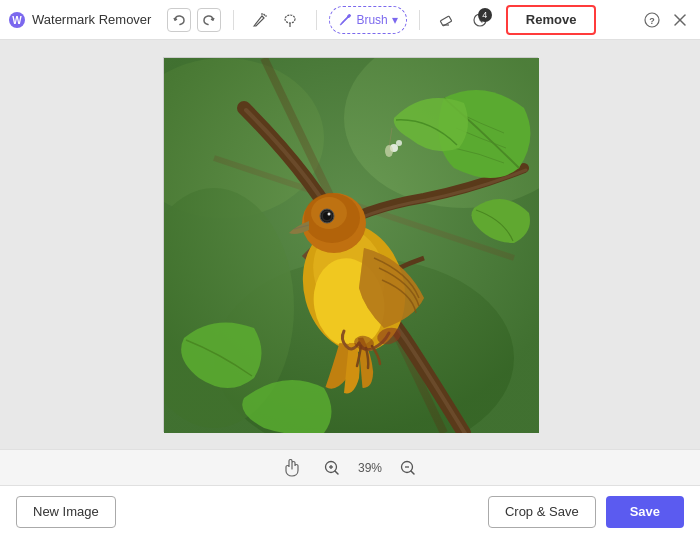 The width and height of the screenshot is (700, 537). Describe the element at coordinates (17, 20) in the screenshot. I see `app-logo: W` at that location.